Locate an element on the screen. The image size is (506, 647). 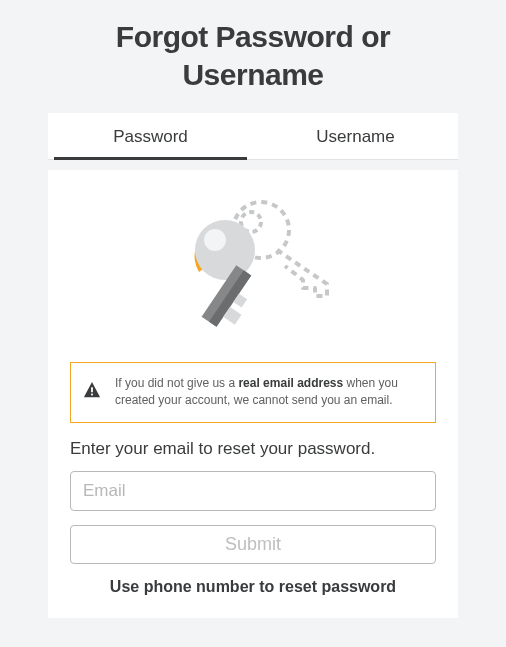
use-phone-link: Use phone number to reset password is located at coordinates (253, 587).